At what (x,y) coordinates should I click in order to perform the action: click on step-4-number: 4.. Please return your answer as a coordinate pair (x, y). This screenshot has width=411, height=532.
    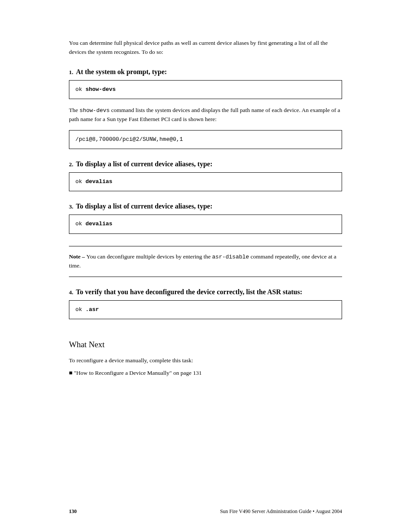
    Looking at the image, I should click on (71, 292).